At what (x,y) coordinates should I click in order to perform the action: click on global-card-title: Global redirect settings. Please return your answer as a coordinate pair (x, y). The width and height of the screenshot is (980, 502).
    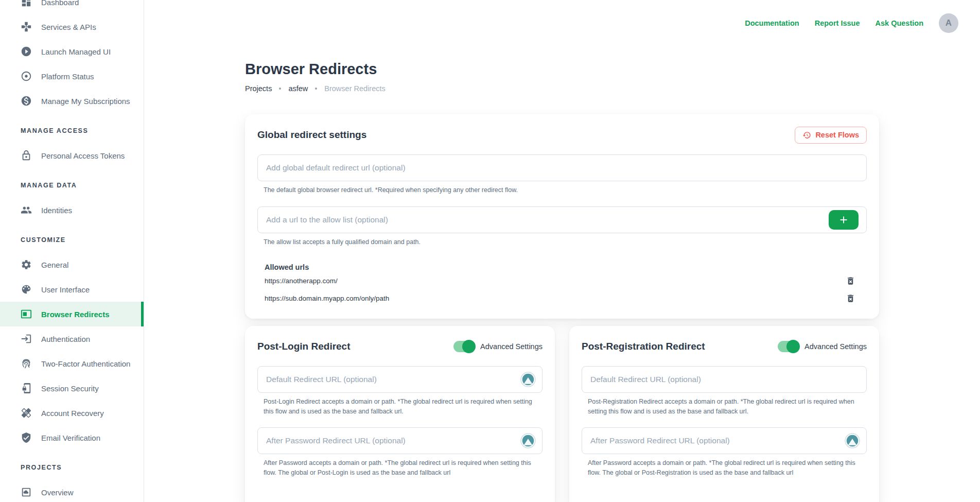
    Looking at the image, I should click on (312, 135).